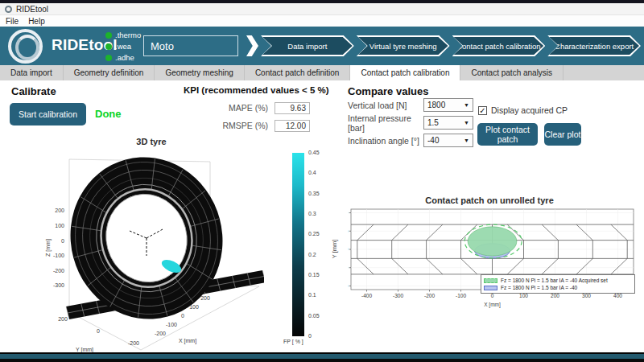  Describe the element at coordinates (448, 140) in the screenshot. I see `inclination-angle-select: -40▼` at that location.